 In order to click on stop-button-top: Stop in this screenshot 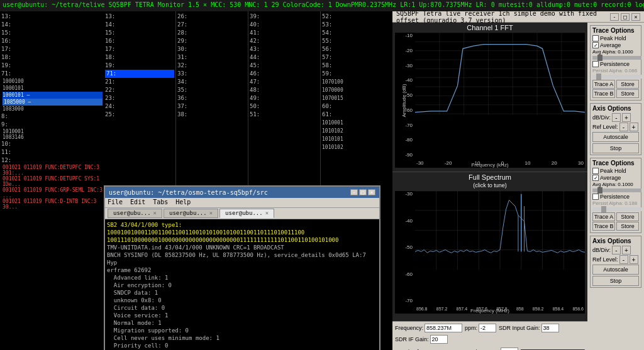, I will do `click(616, 148)`.